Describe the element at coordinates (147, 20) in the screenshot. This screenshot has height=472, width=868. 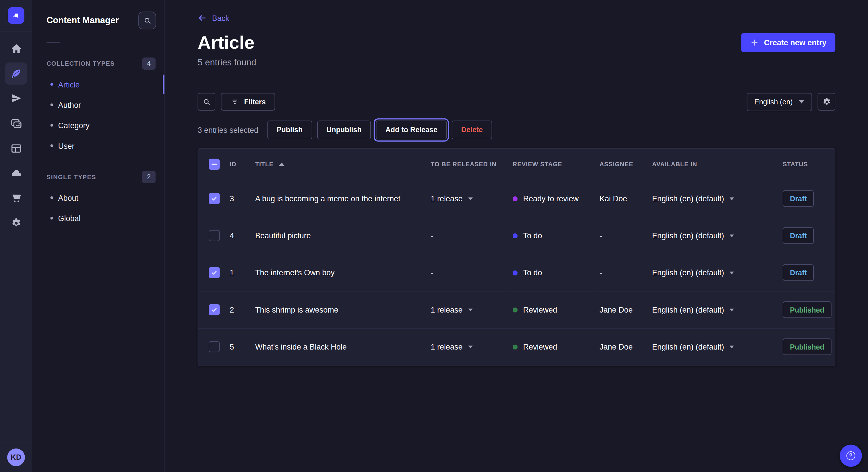
I see `subnav-search-button` at that location.